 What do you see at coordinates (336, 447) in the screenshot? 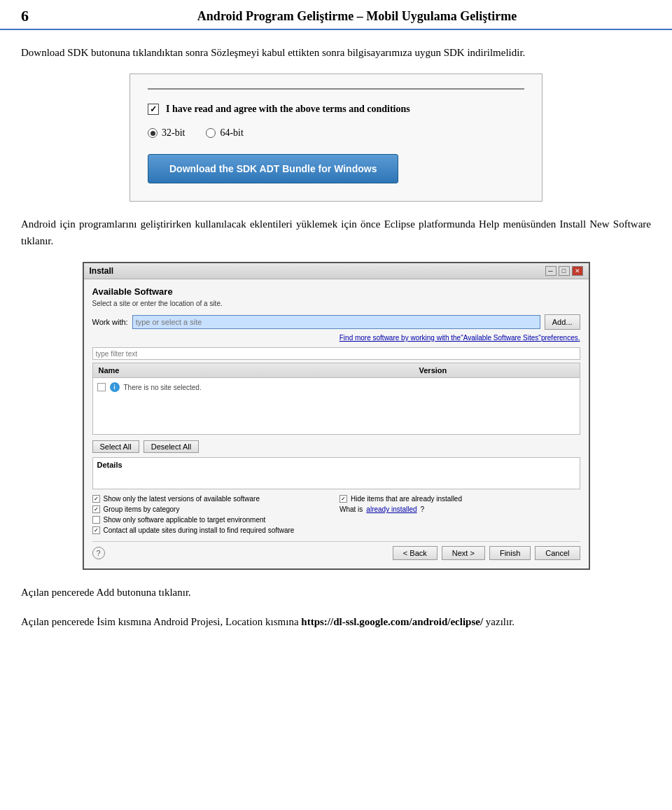
I see `eclipse-select-row: Select All Deselect All` at bounding box center [336, 447].